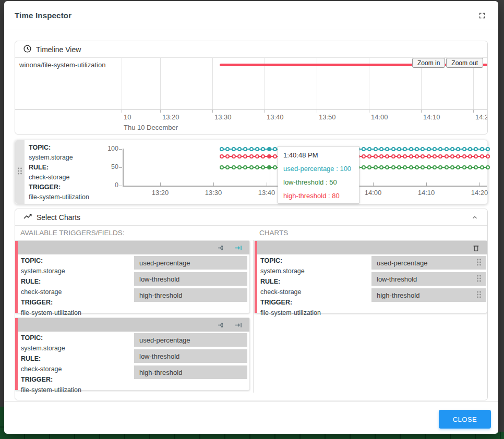 Image resolution: width=504 pixels, height=439 pixels. I want to click on timeline-zoom-buttons: Zoom in Zoom out, so click(448, 63).